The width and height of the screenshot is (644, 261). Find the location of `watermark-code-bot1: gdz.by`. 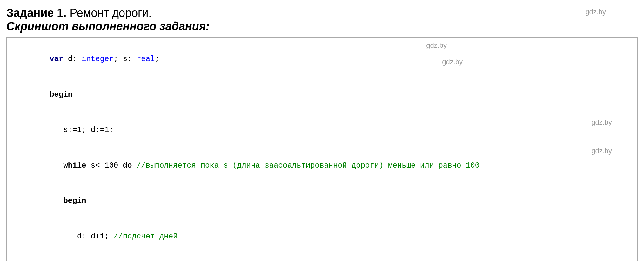

watermark-code-bot1: gdz.by is located at coordinates (601, 151).